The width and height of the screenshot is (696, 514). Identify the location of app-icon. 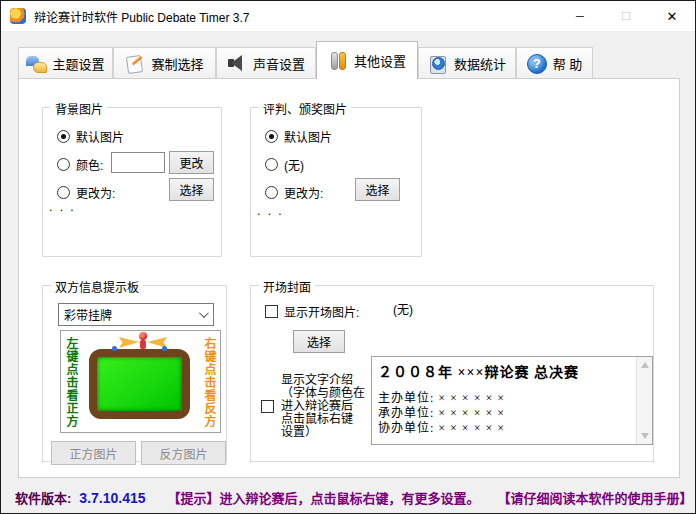
(18, 16).